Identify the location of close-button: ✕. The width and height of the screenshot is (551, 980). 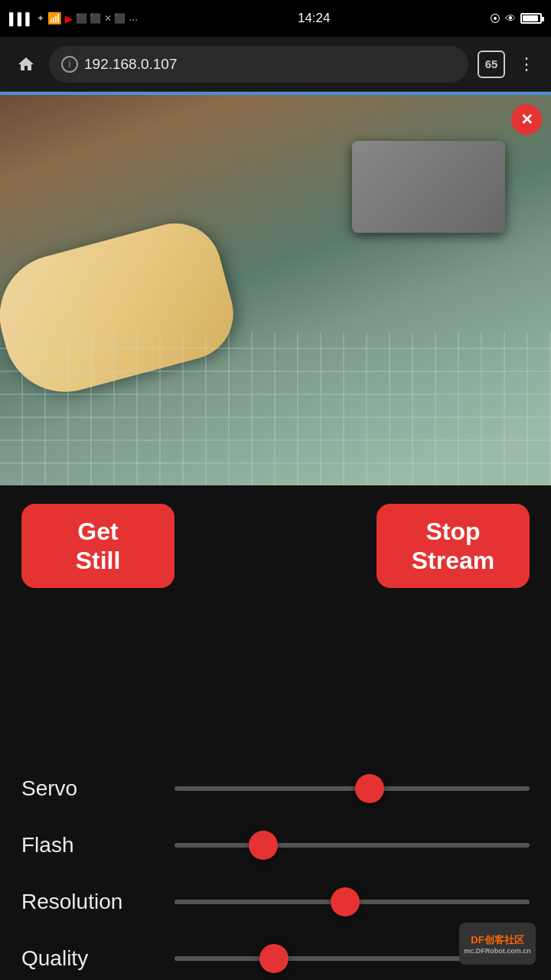
(527, 119).